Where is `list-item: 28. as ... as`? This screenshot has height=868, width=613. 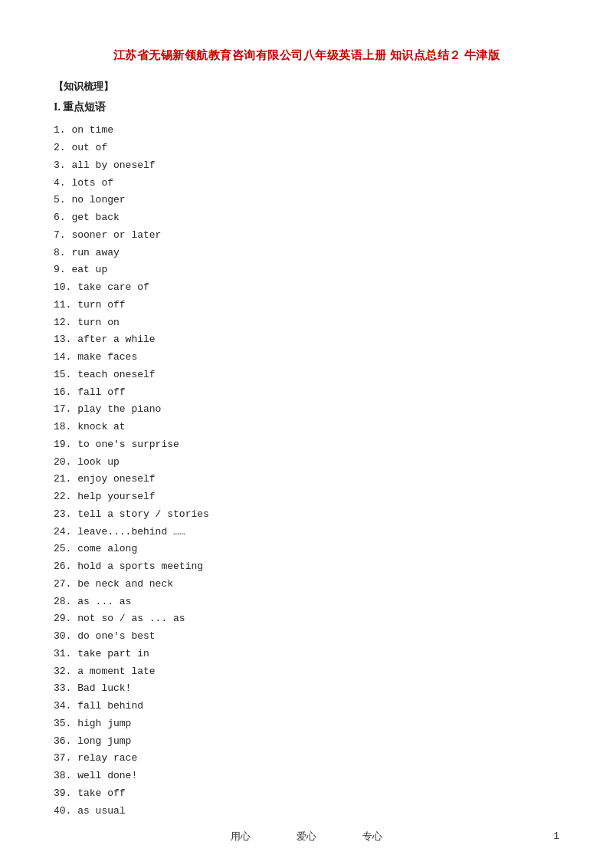 list-item: 28. as ... as is located at coordinates (306, 603).